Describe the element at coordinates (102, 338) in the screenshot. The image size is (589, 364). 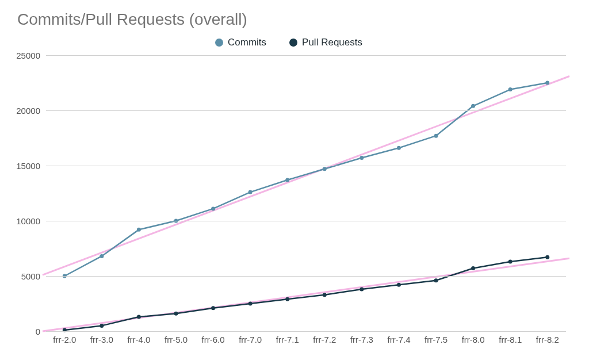
I see `x-tick-label: frr-3.0` at that location.